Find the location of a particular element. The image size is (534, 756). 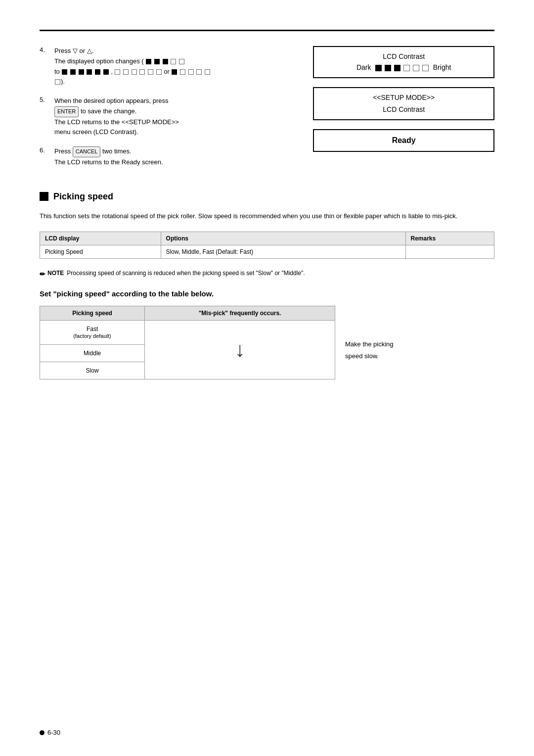

lcd-contrast-box: LCD Contrast Dark Bright is located at coordinates (403, 62).